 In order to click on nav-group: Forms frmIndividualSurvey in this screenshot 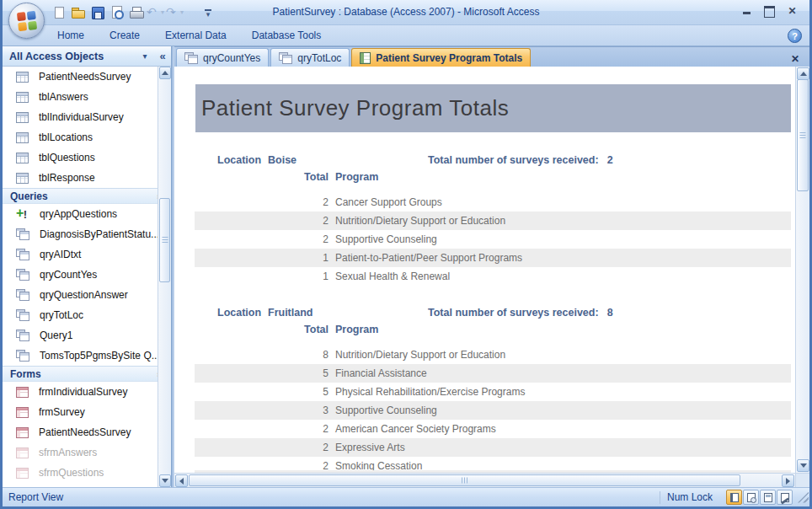, I will do `click(87, 426)`.